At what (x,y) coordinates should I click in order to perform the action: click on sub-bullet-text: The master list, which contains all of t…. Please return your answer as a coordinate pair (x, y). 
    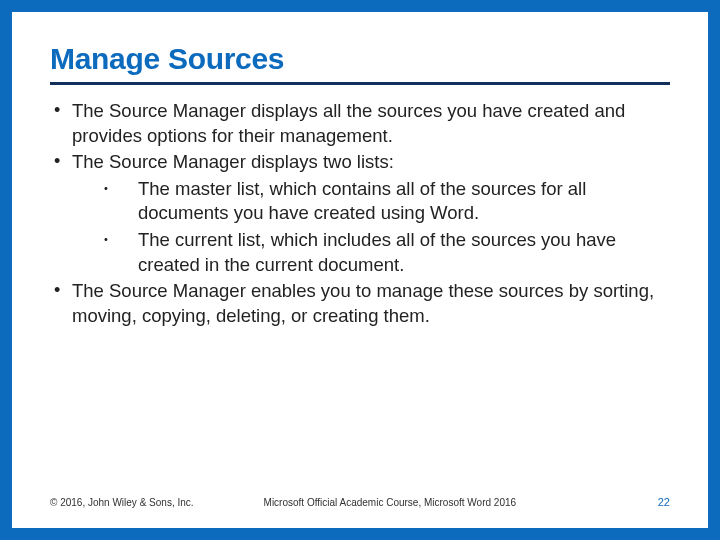
    Looking at the image, I should click on (362, 201).